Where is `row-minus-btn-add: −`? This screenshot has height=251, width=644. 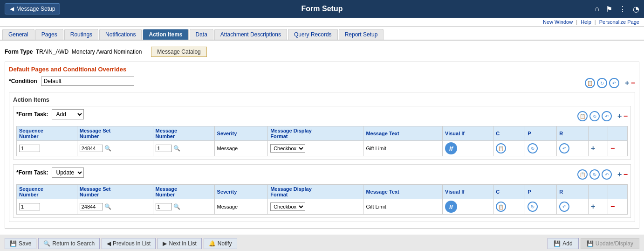
row-minus-btn-add: − is located at coordinates (612, 148).